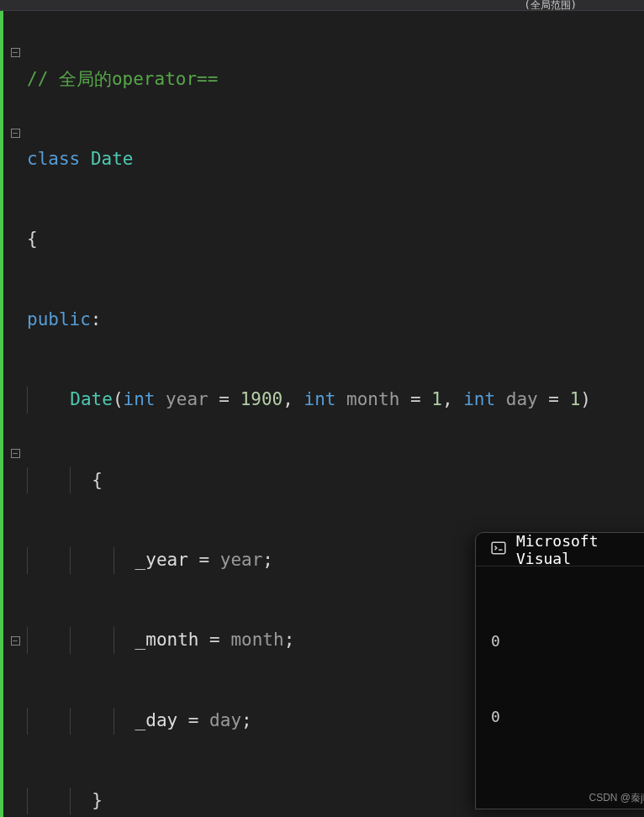  I want to click on console-output: 0 0 D:\代码仓库\le 按任意键关闭此, so click(560, 688).